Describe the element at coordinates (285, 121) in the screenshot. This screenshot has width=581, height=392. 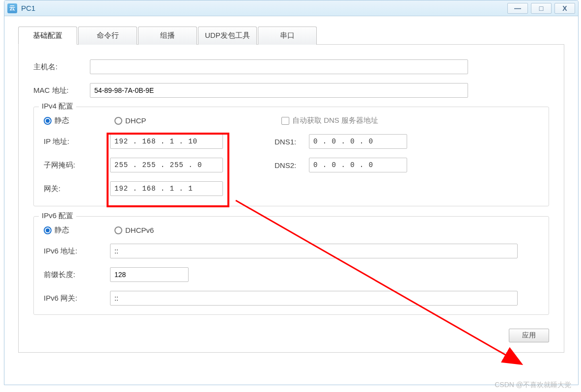
I see `checkbox-icon` at that location.